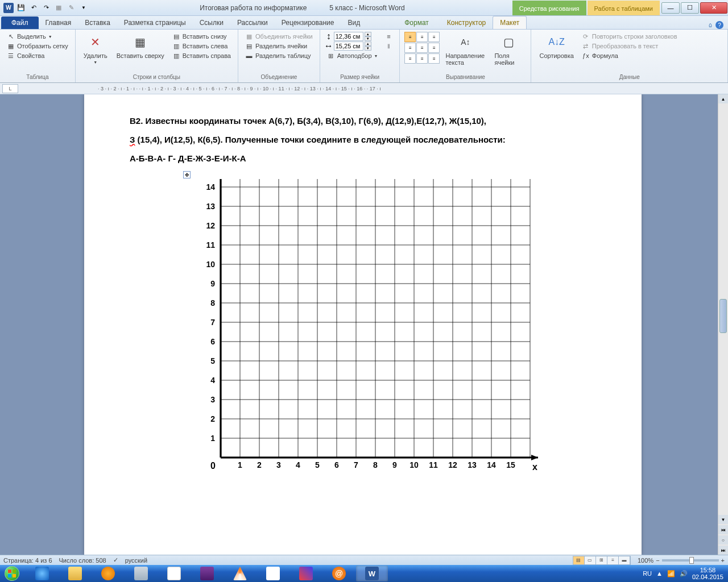  What do you see at coordinates (708, 573) in the screenshot?
I see `tray-clock: 15:58 02.04.2015` at bounding box center [708, 573].